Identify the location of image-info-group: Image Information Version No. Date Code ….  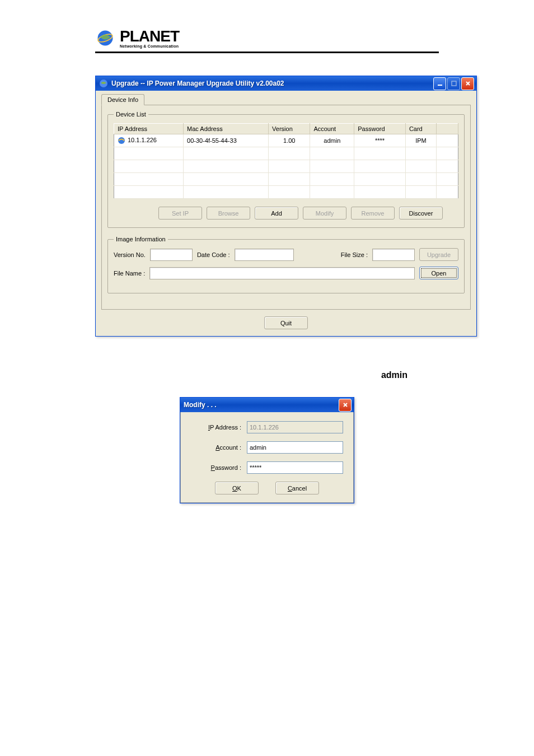
(286, 264).